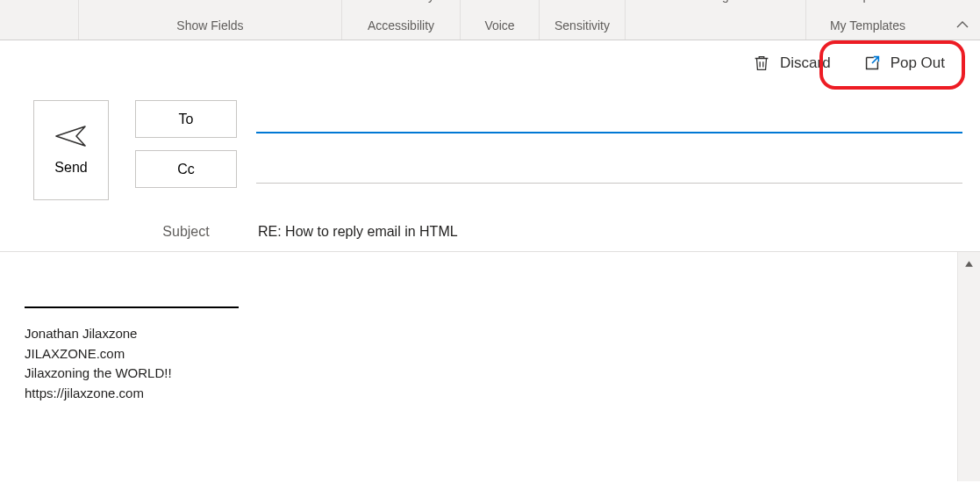 The width and height of the screenshot is (980, 483). Describe the element at coordinates (549, 169) in the screenshot. I see `cc-row: Cc` at that location.